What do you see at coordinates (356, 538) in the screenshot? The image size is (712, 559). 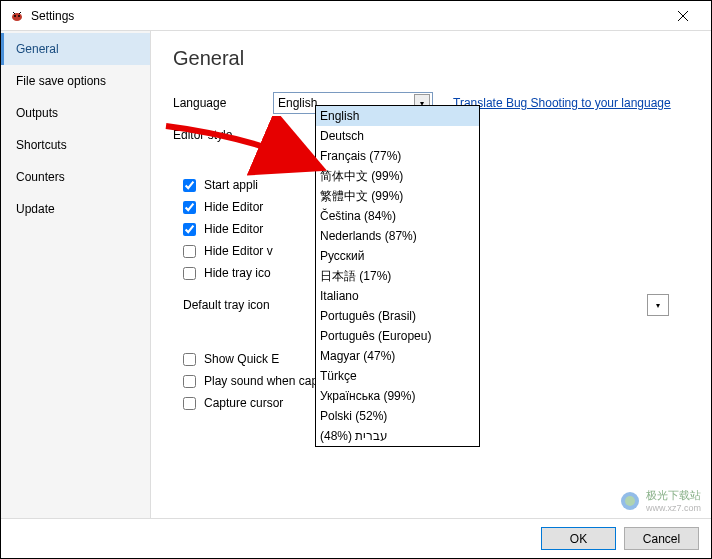 I see `footer: OK Cancel` at bounding box center [356, 538].